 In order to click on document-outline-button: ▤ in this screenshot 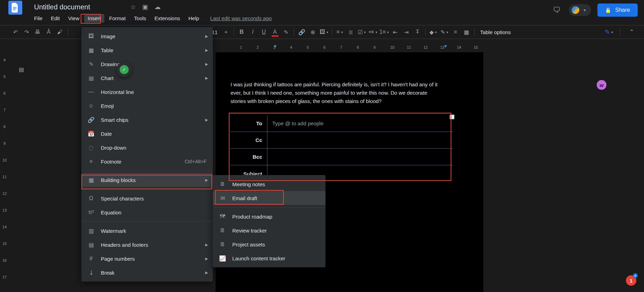, I will do `click(21, 69)`.